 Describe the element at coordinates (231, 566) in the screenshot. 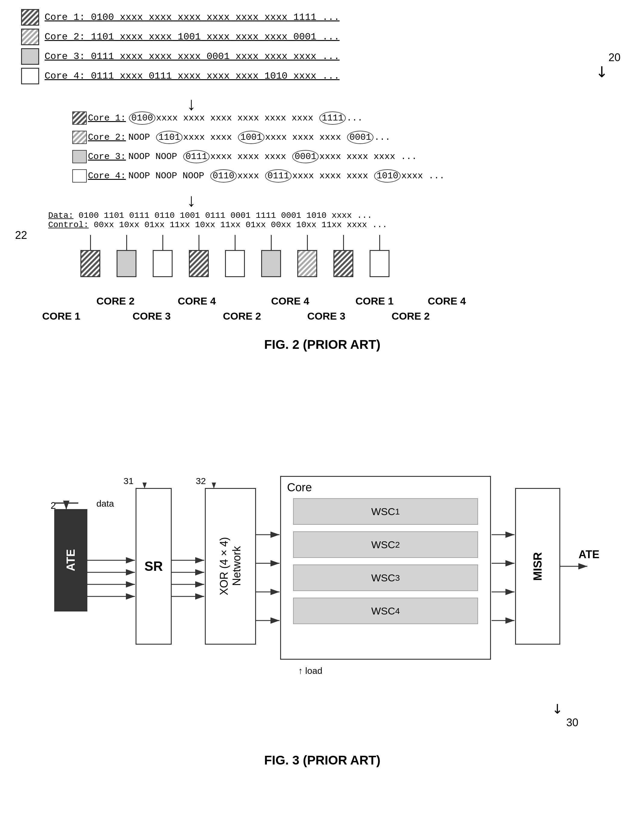

I see `xor-box: XOR (4×4)Network` at that location.